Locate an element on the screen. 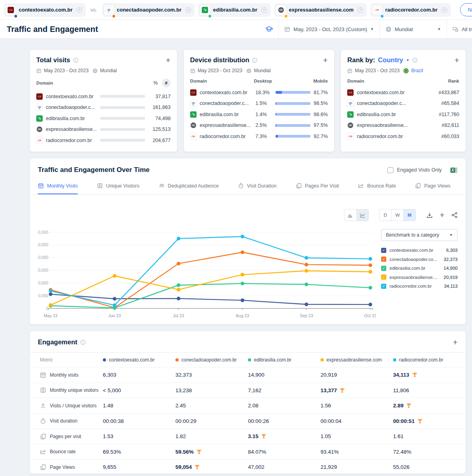 This screenshot has width=472, height=476. excel-export-icon: X is located at coordinates (454, 170).